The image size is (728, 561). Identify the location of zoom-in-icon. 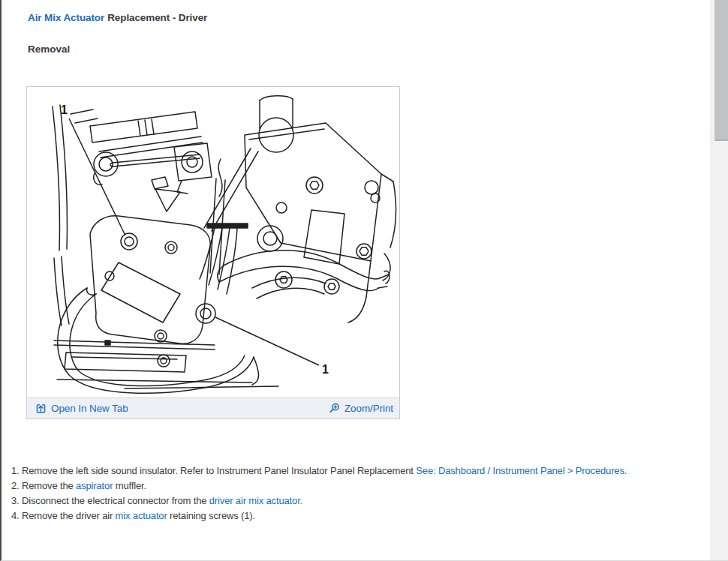
(335, 408).